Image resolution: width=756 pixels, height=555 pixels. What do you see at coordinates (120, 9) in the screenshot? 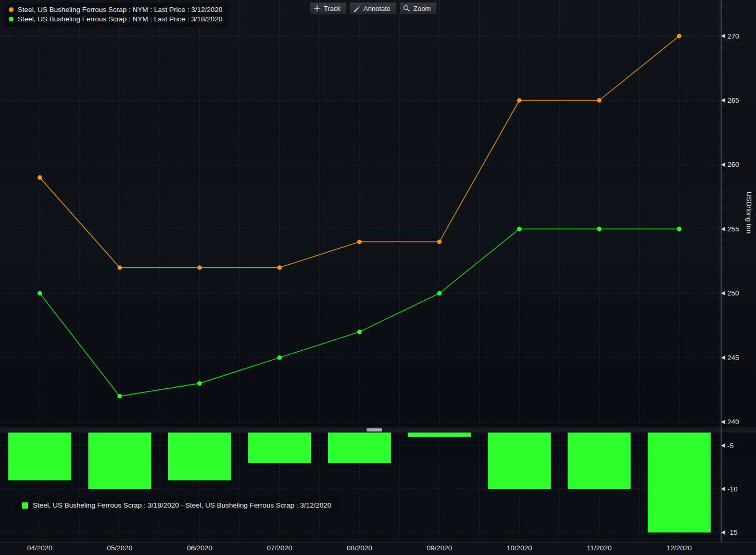
I see `legend-label-series-1: Steel, US Busheling Ferrous Scrap : NYM …` at bounding box center [120, 9].